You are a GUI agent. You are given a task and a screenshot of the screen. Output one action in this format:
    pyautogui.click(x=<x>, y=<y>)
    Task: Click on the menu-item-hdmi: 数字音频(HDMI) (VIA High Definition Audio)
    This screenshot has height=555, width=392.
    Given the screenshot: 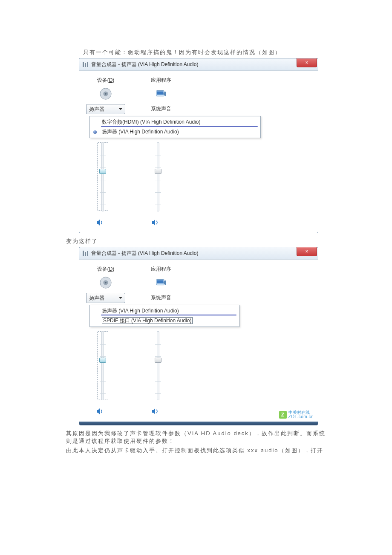 What is the action you would take?
    pyautogui.click(x=175, y=122)
    